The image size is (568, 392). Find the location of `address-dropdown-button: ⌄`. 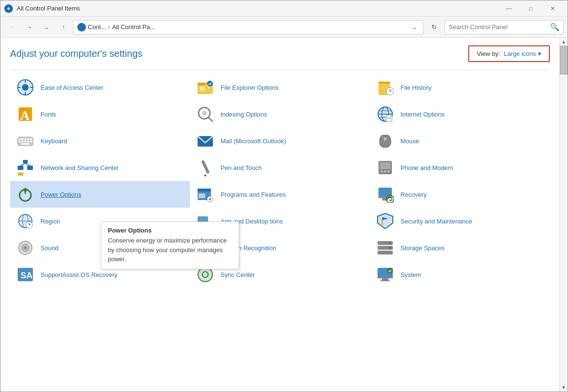

address-dropdown-button: ⌄ is located at coordinates (414, 27).